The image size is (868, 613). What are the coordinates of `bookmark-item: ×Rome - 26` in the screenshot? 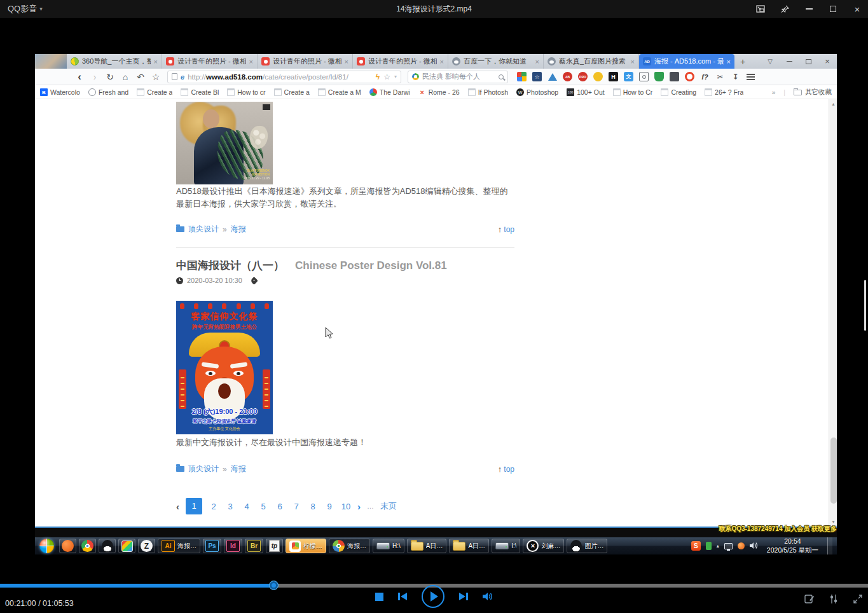 It's located at (439, 92).